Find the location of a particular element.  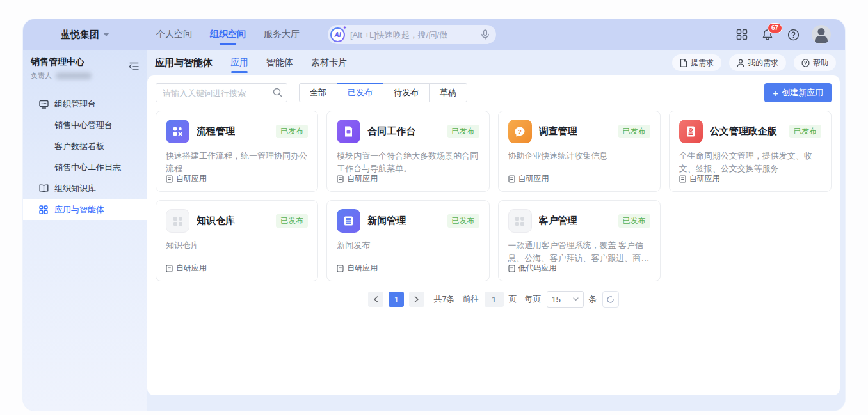

app-card: 合同工作台 已发布 模块内置一个符合绝大多数场景的合同工作台与导航菜单。 自研应… is located at coordinates (408, 151).